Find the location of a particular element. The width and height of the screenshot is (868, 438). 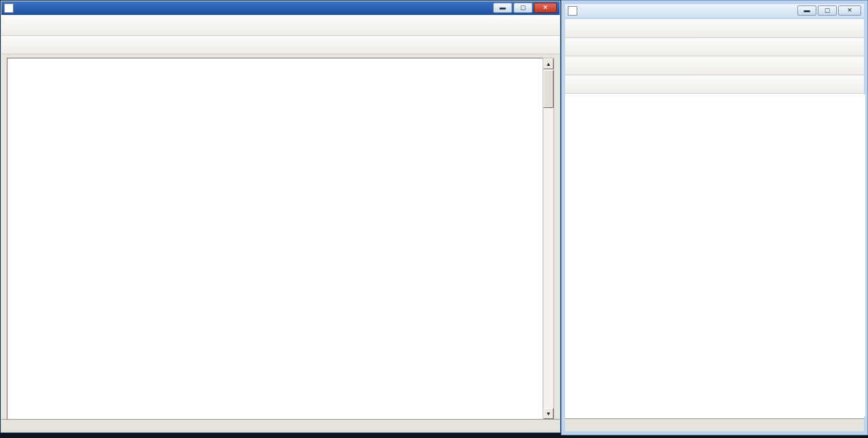

schematic-vscrollbar: ▲ ▼ is located at coordinates (549, 239).